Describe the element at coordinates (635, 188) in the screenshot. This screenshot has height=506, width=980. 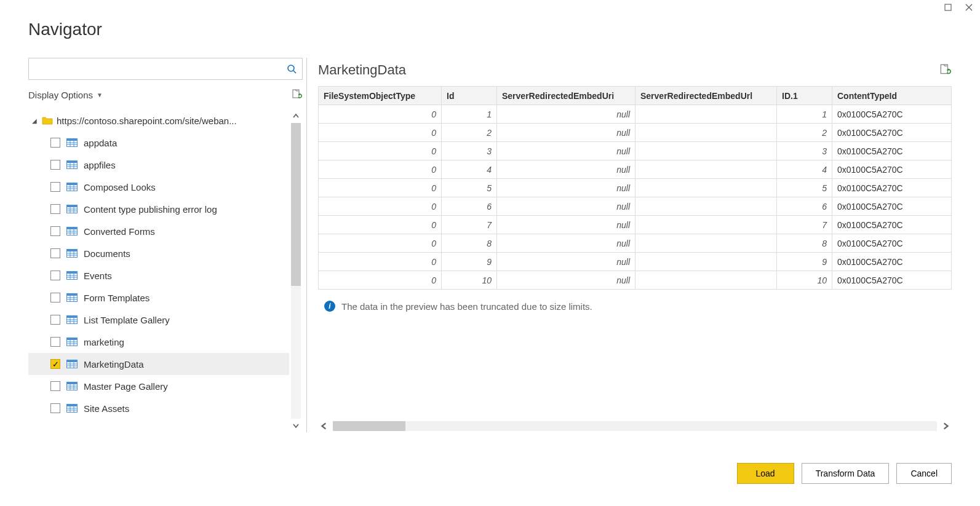
I see `table-row: 05null50x0100C5A270C` at that location.